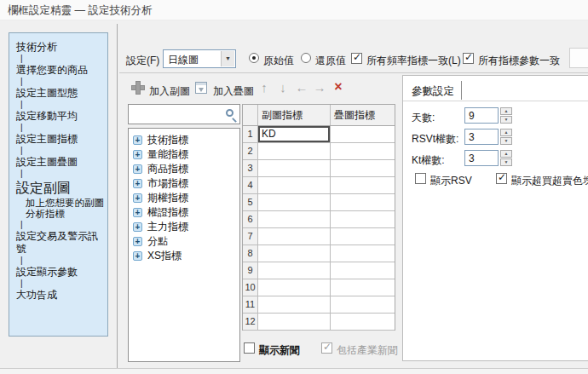 This screenshot has height=374, width=588. I want to click on checkbox-all-params: ✓, so click(469, 58).